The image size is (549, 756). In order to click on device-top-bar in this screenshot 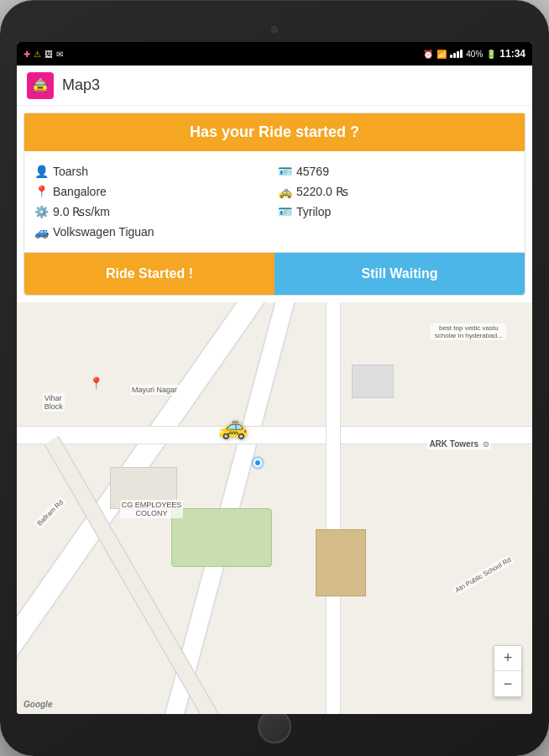, I will do `click(274, 29)`.